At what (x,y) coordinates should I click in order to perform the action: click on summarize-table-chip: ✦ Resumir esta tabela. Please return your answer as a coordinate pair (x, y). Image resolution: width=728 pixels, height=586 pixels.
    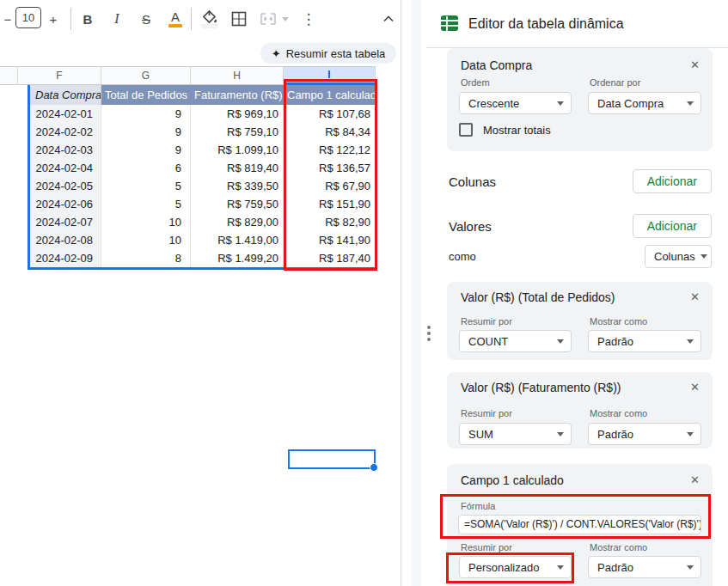
    Looking at the image, I should click on (328, 53).